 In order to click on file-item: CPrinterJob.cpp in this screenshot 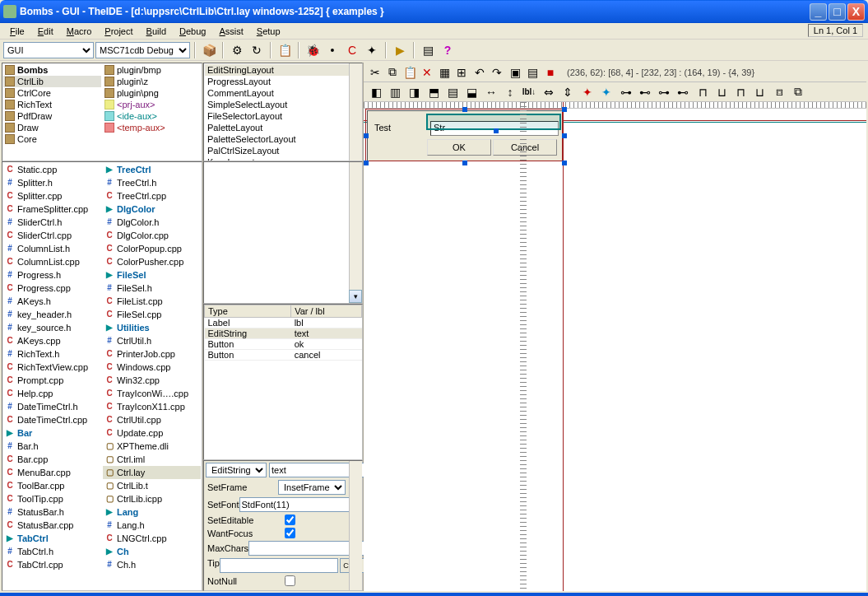, I will do `click(151, 354)`.